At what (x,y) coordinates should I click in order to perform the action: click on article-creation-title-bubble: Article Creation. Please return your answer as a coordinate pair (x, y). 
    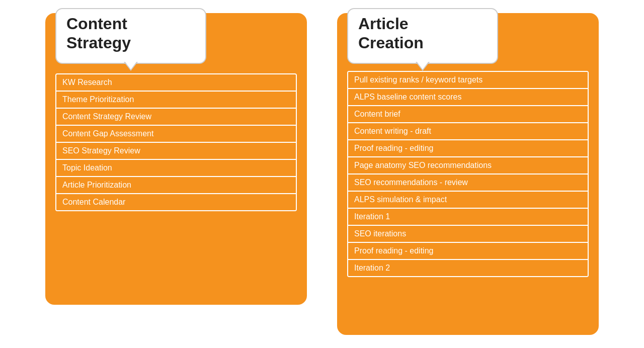
    Looking at the image, I should click on (423, 36).